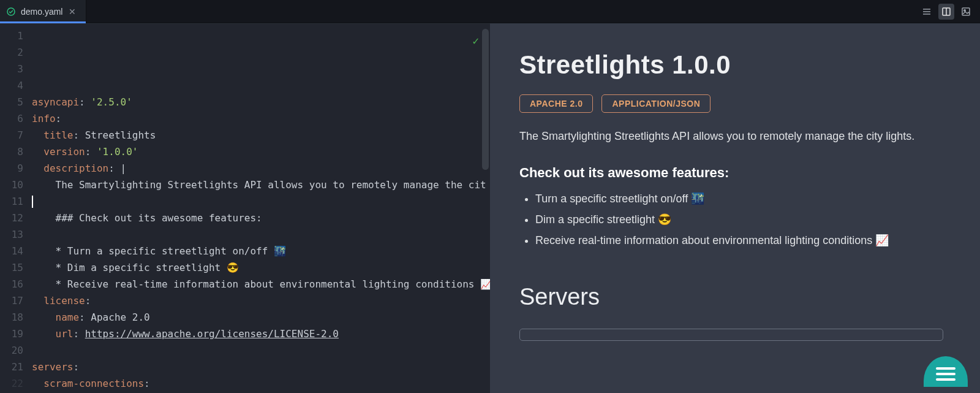 This screenshot has width=980, height=393. I want to click on line-number: 9, so click(16, 168).